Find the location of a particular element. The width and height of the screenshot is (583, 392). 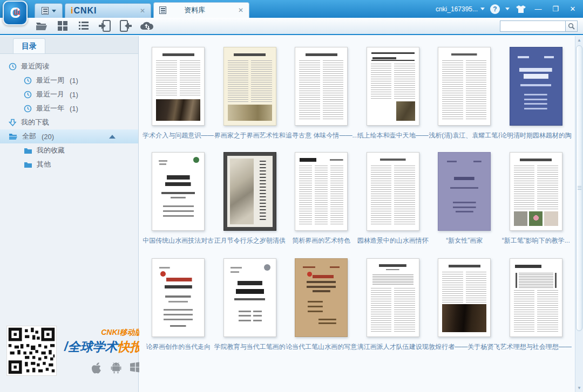

list-view-button is located at coordinates (84, 26).